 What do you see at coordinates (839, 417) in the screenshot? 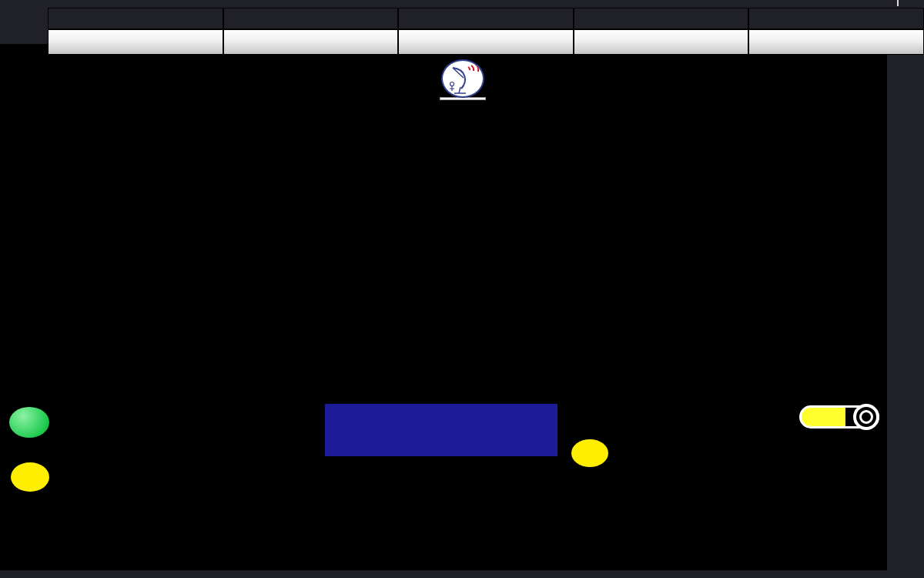
I see `toggle-switch` at bounding box center [839, 417].